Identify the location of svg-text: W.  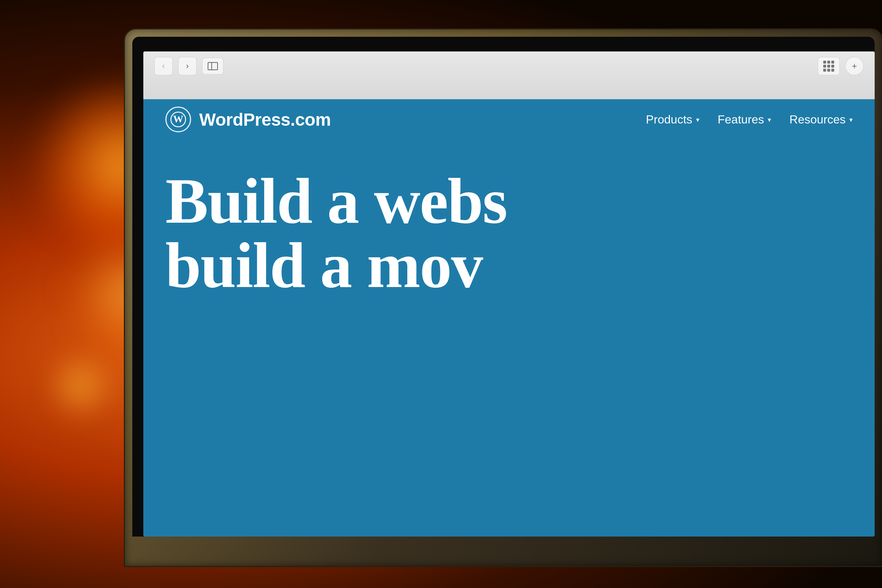
(178, 119).